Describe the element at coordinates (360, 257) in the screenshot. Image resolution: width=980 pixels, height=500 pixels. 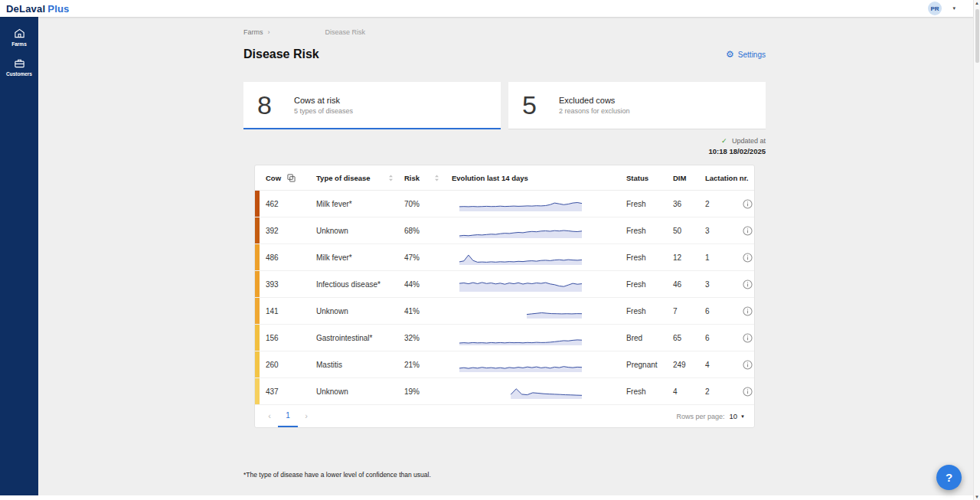
I see `disease-type: Milk fever*` at that location.